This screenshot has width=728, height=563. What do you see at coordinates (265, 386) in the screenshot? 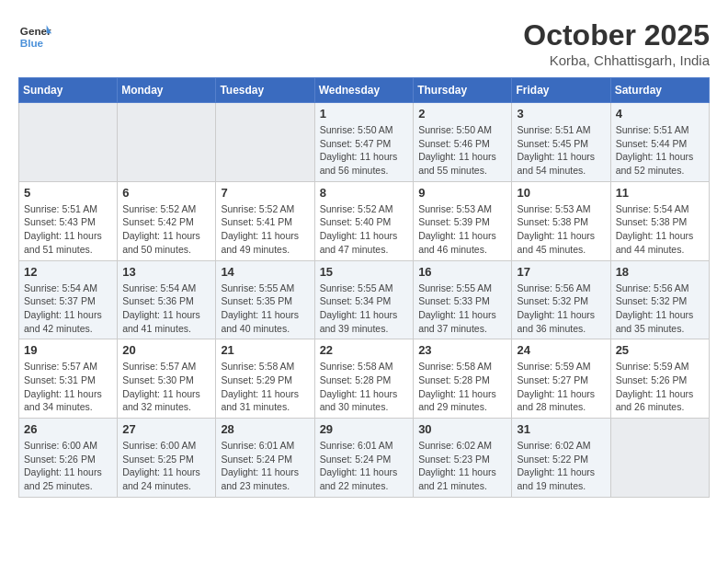
I see `day-info: Sunrise: 5:58 AM Sunset: 5:29 PM Dayligh…` at bounding box center [265, 386].